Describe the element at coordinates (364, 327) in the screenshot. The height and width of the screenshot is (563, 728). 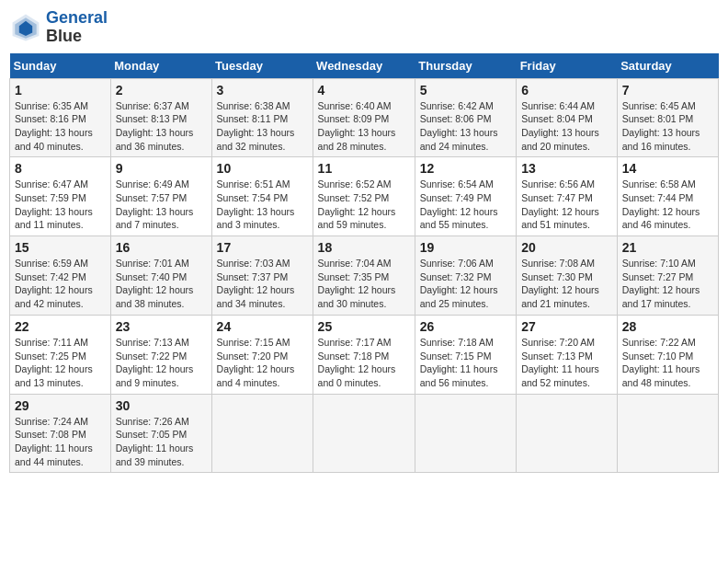
I see `day-number: 25` at that location.